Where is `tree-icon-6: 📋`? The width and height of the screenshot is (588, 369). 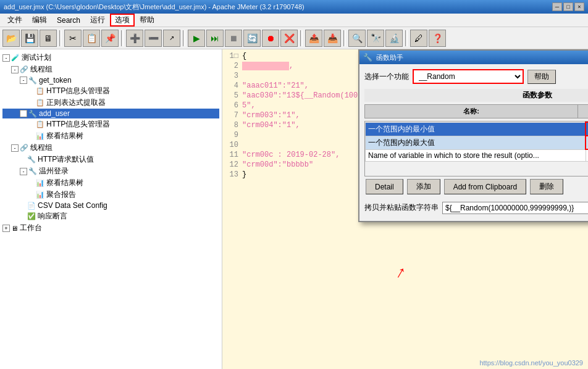 tree-icon-6: 📋 is located at coordinates (40, 125).